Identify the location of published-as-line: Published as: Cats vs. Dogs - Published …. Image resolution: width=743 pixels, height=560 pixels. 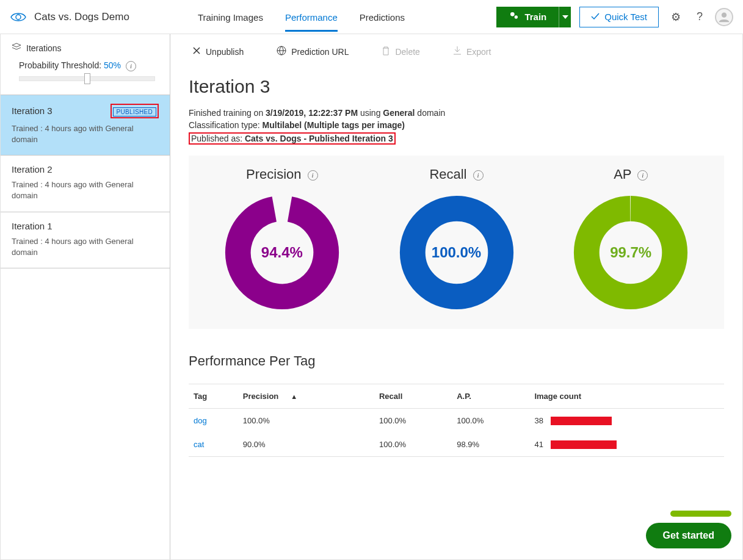
(457, 138).